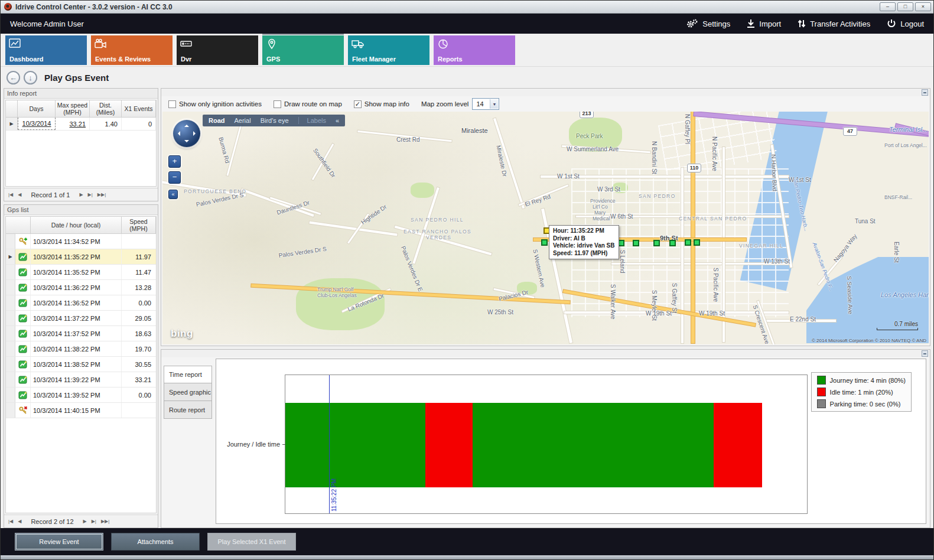 The width and height of the screenshot is (934, 560). Describe the element at coordinates (81, 242) in the screenshot. I see `gps-list-row: 10/3/2014 11:34:52 PM` at that location.